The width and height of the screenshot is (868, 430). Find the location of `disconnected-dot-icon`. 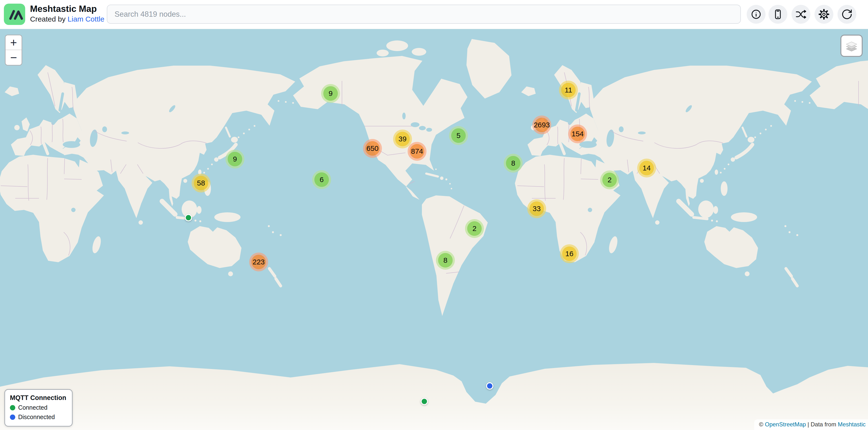

disconnected-dot-icon is located at coordinates (12, 417).